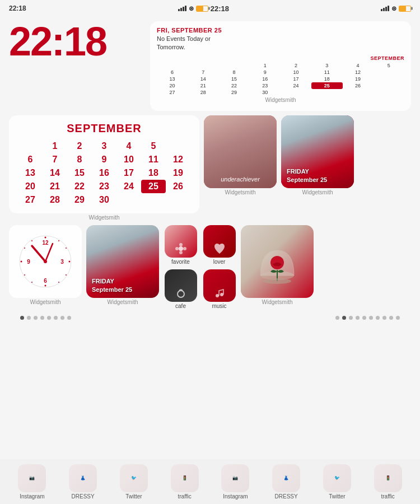 This screenshot has height=504, width=420. I want to click on widgetsmith-label-underachiever: Widgetsmith, so click(240, 193).